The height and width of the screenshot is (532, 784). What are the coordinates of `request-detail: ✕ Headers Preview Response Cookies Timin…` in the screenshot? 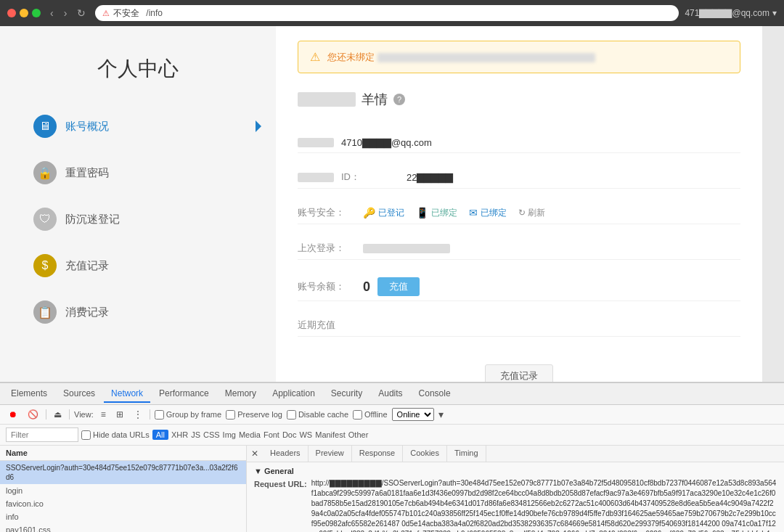 It's located at (515, 489).